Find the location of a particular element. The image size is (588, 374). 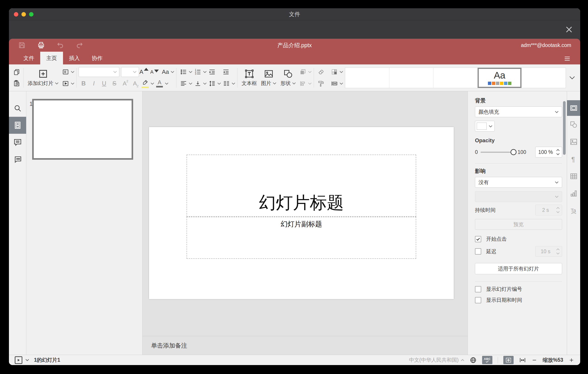

clear-style-button is located at coordinates (321, 72).